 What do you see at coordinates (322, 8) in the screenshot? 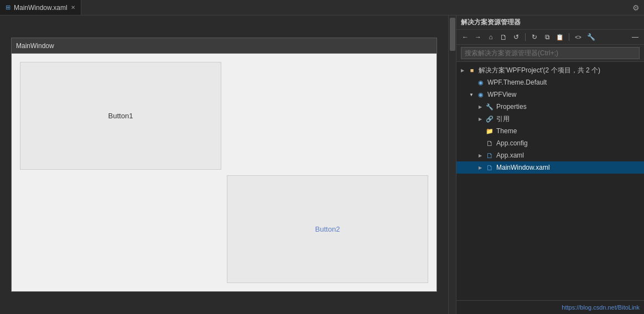
I see `tab-bar: ⊞ MainWindow.xaml ✕ ⚙` at bounding box center [322, 8].